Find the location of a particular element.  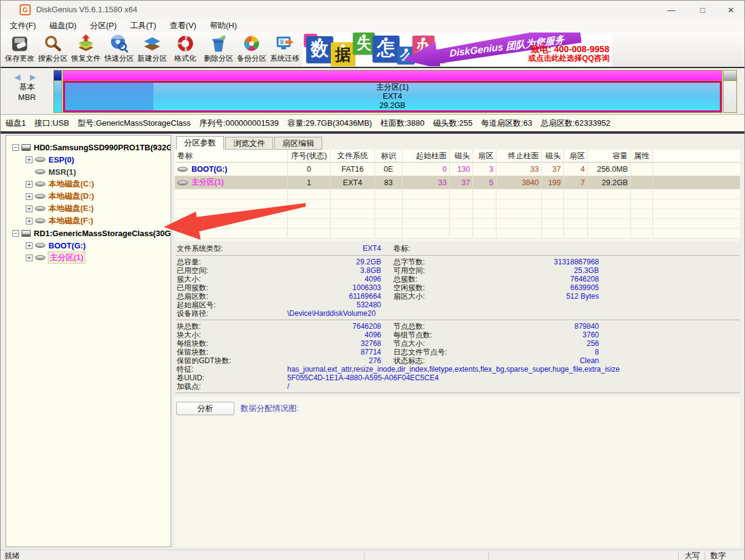

analyze-button: 分析 is located at coordinates (205, 408).